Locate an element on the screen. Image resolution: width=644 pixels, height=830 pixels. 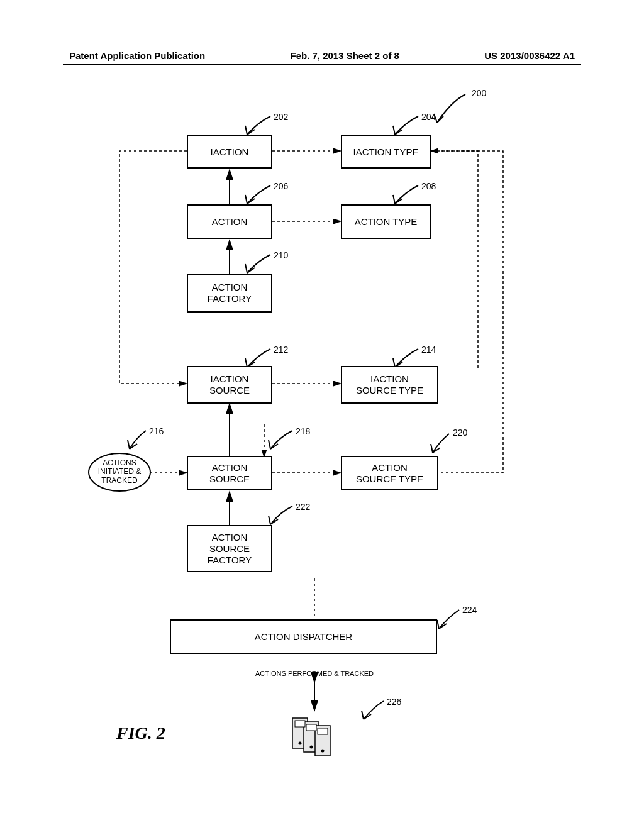
ref-222: 222 is located at coordinates (303, 507).